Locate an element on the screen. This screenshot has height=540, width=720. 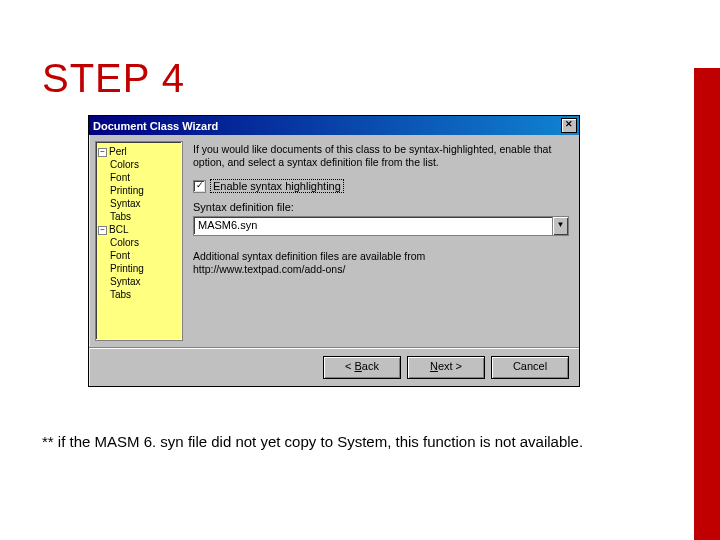
tree-group: −Perl is located at coordinates (139, 152).